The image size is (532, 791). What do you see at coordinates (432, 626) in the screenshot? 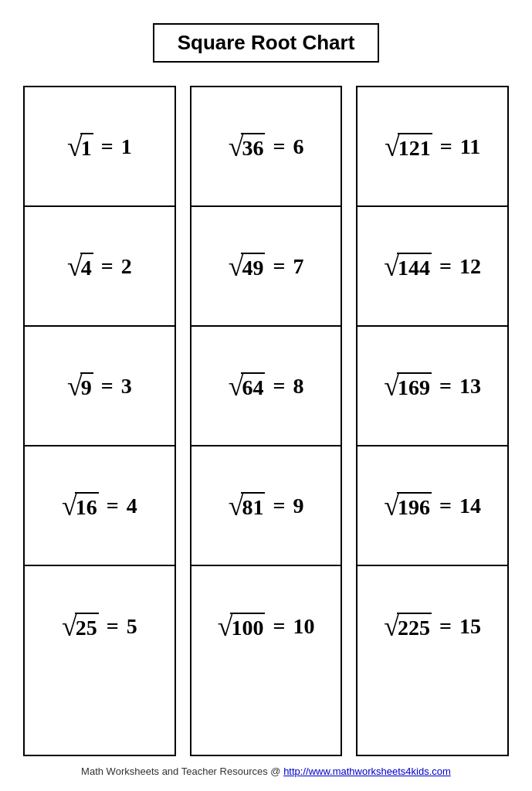
I see `math-expr-3-5: √225=15` at bounding box center [432, 626].